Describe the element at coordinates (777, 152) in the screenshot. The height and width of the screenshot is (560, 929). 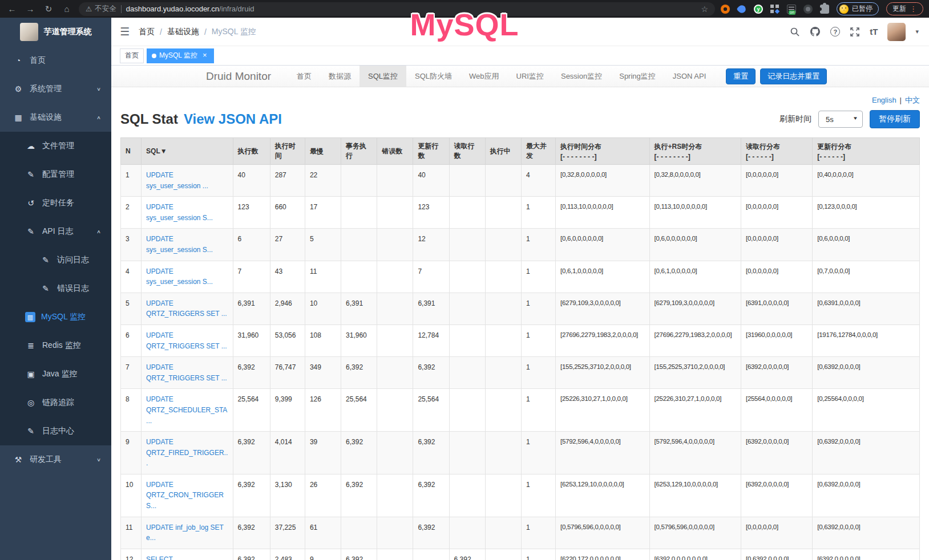
I see `column-header: 读取行分布[- - - - - -]` at that location.